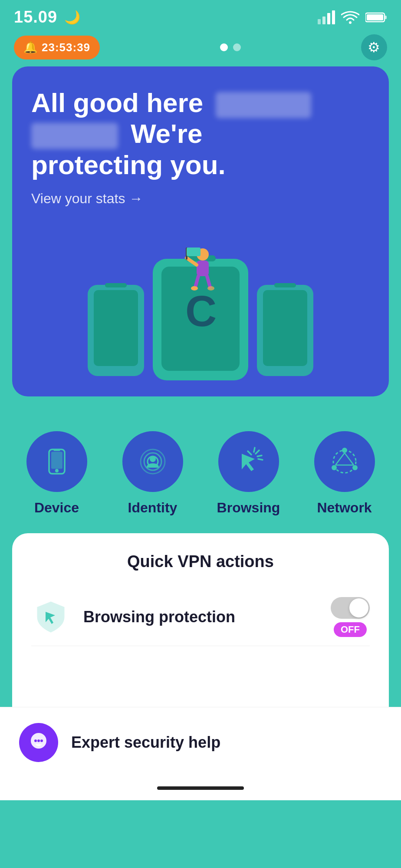  I want to click on phones-illustration: C, so click(200, 311).